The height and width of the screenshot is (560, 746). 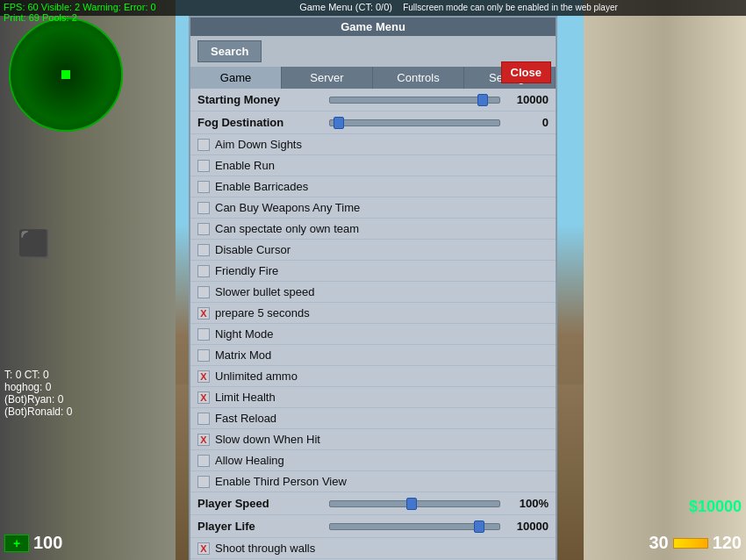 I want to click on player-speed-thumb, so click(x=412, y=504).